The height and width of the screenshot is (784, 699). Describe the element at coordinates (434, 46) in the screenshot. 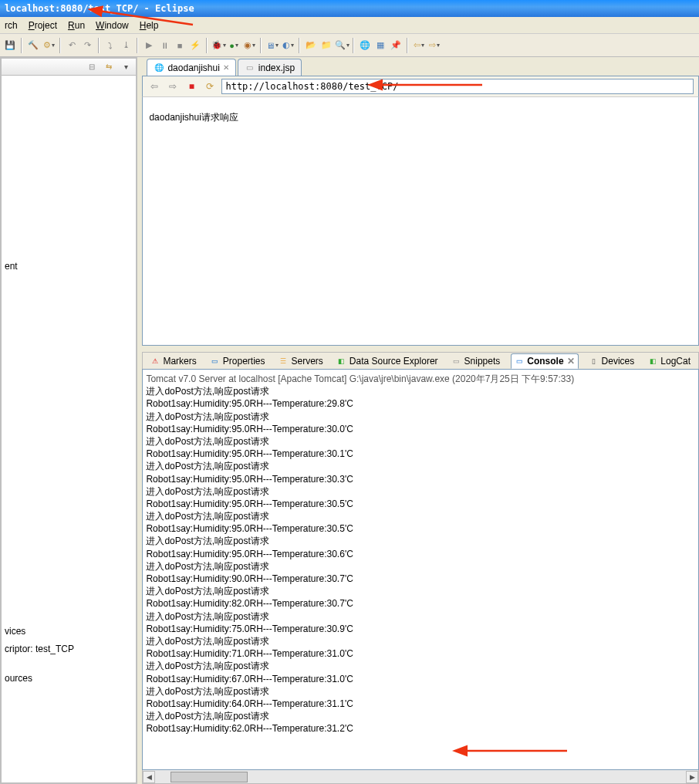

I see `forward-icon: ⇨` at that location.